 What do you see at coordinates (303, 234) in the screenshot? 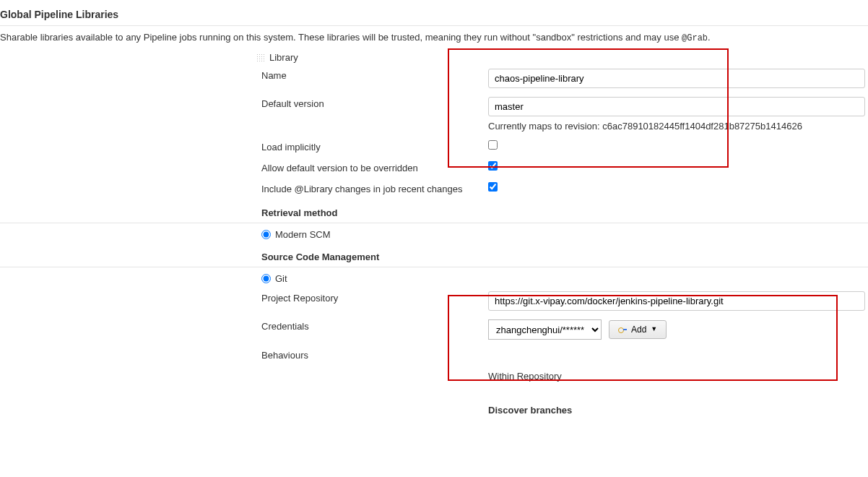
I see `modern-scm-label: Modern SCM` at bounding box center [303, 234].